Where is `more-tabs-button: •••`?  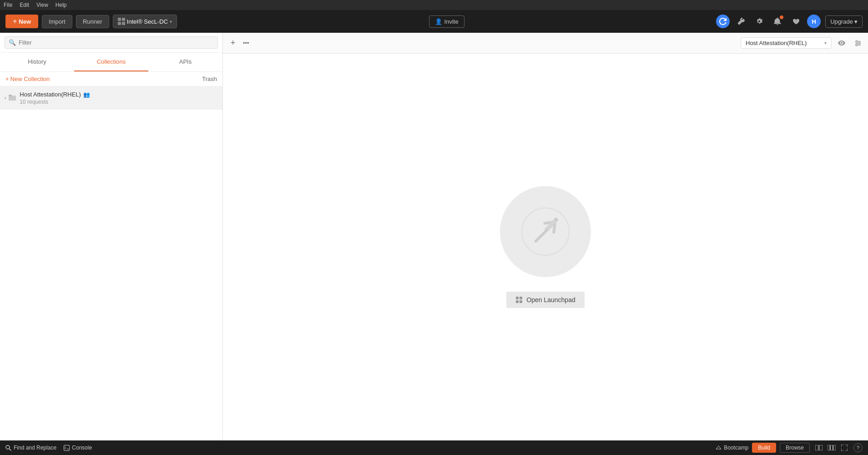
more-tabs-button: ••• is located at coordinates (246, 43).